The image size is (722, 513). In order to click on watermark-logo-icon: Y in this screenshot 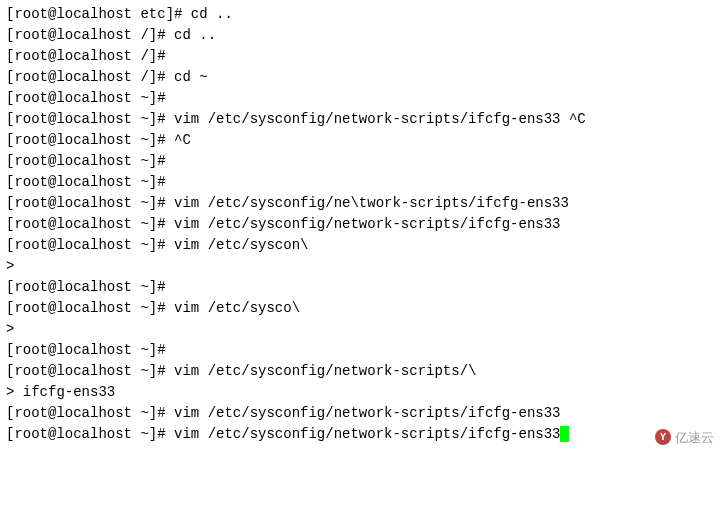, I will do `click(663, 437)`.